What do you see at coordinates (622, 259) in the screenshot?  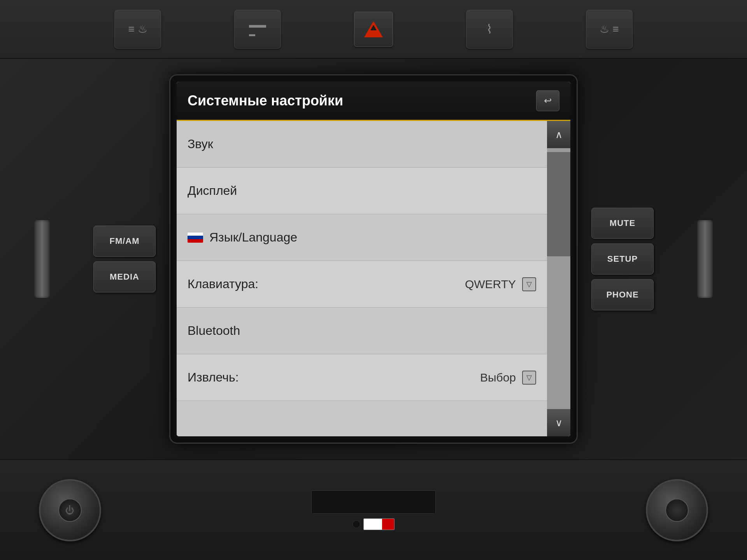 I see `right-buttons: MUTE SETUP PHONE` at bounding box center [622, 259].